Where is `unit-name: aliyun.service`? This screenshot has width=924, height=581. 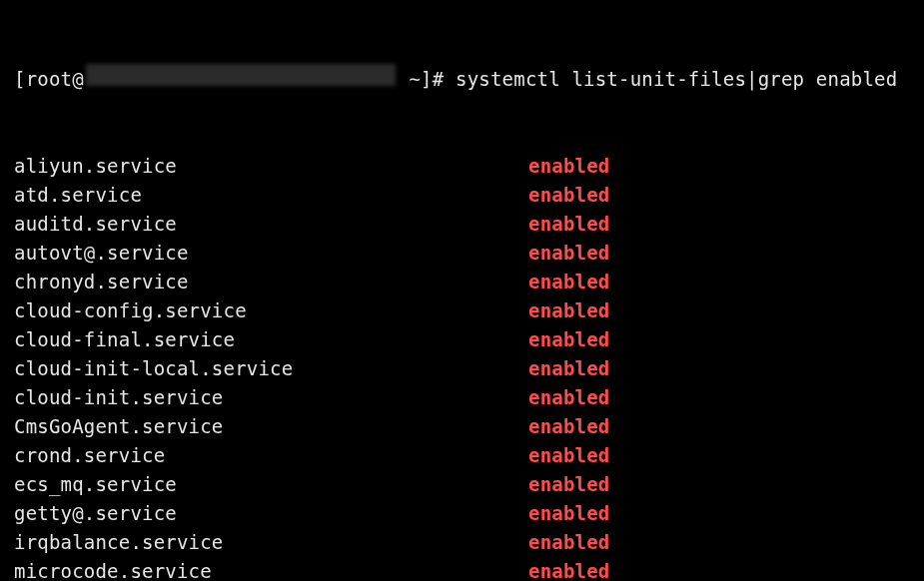 unit-name: aliyun.service is located at coordinates (272, 166).